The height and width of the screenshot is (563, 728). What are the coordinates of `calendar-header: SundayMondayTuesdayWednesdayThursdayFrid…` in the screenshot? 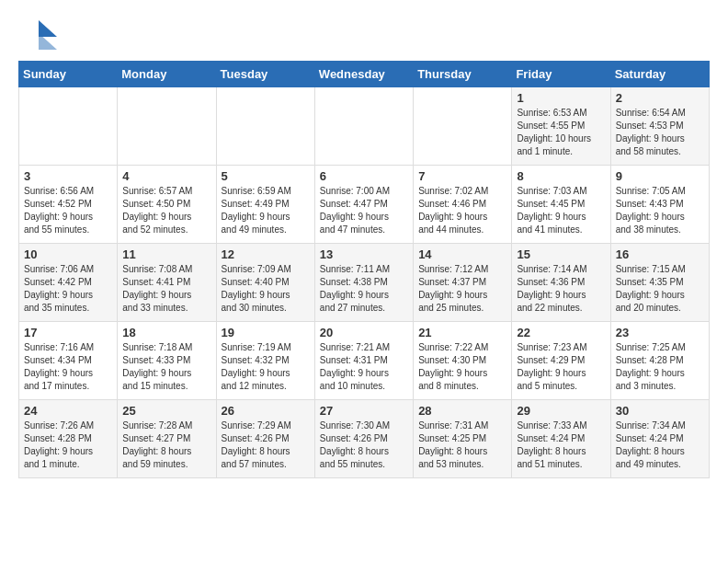 It's located at (364, 75).